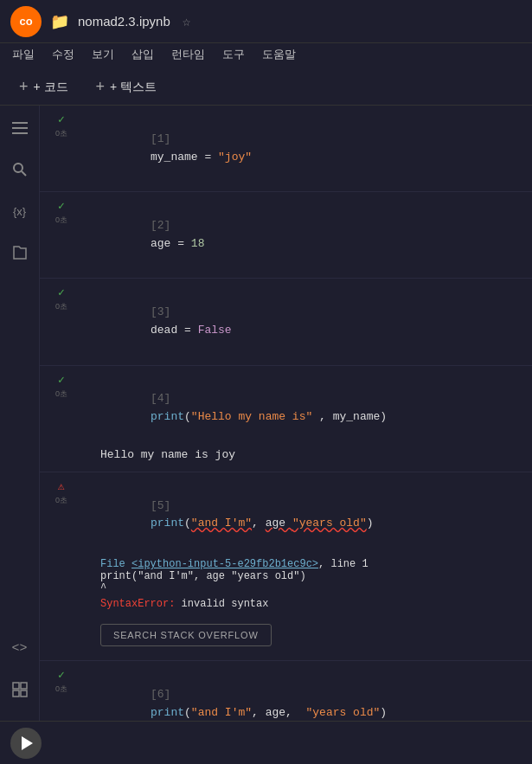 The width and height of the screenshot is (532, 764). What do you see at coordinates (285, 322) in the screenshot?
I see `cell-3: ✓ 0초 [3] dead = False` at bounding box center [285, 322].